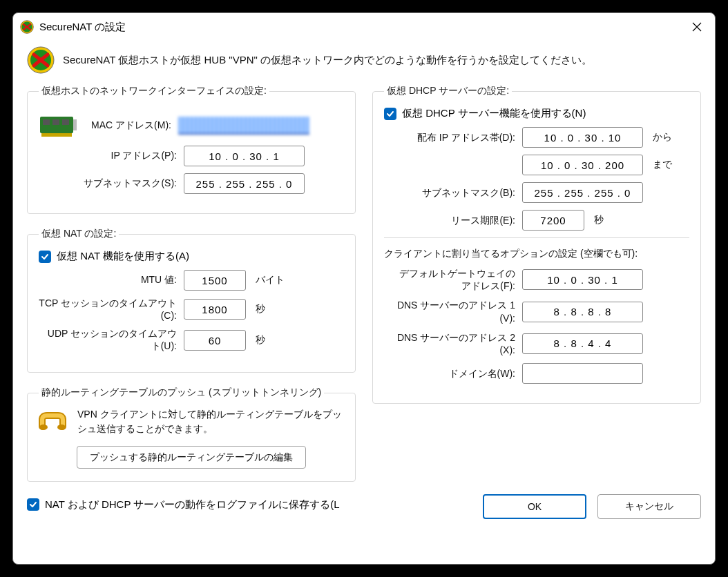 The width and height of the screenshot is (728, 577). Describe the element at coordinates (154, 91) in the screenshot. I see `nic-legend: 仮想ホストのネットワークインターフェイスの設定:` at that location.